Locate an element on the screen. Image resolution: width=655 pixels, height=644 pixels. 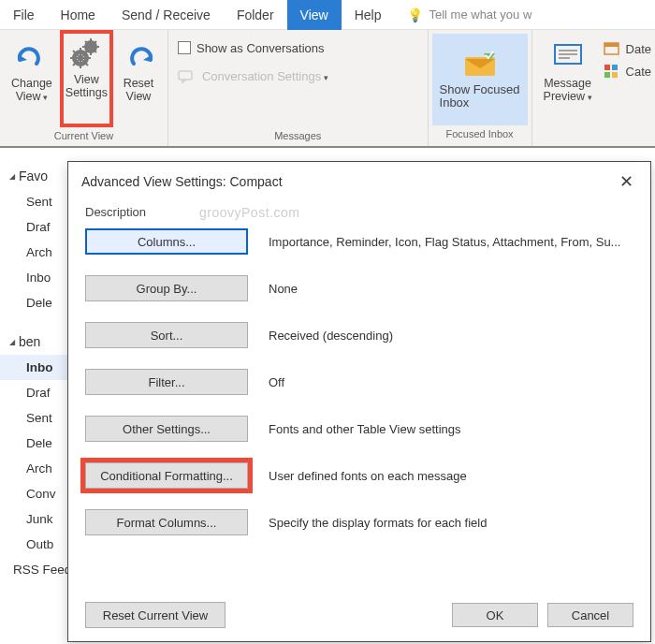
messages-group-label: Messages is located at coordinates (298, 136).